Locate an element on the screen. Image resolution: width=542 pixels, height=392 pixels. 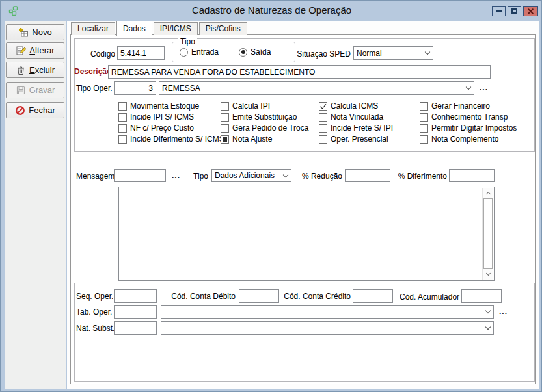
tab-oper-lookup-button: ... is located at coordinates (504, 311).